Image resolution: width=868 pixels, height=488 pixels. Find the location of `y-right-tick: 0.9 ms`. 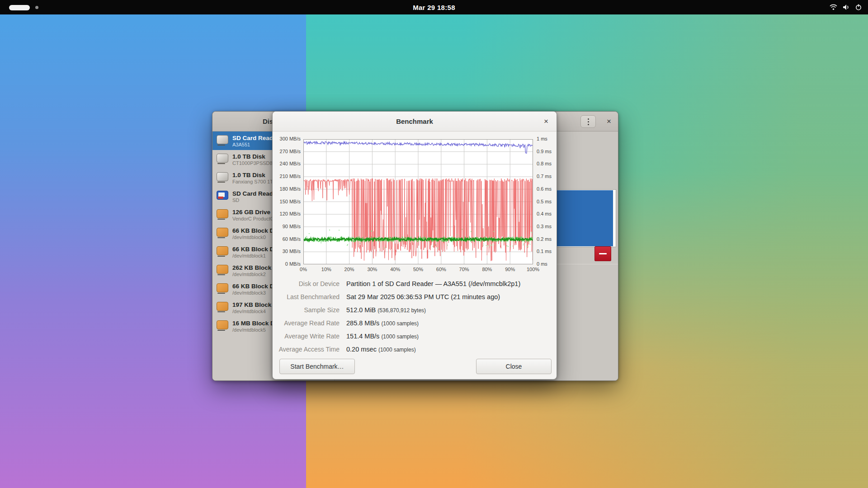

y-right-tick: 0.9 ms is located at coordinates (544, 151).